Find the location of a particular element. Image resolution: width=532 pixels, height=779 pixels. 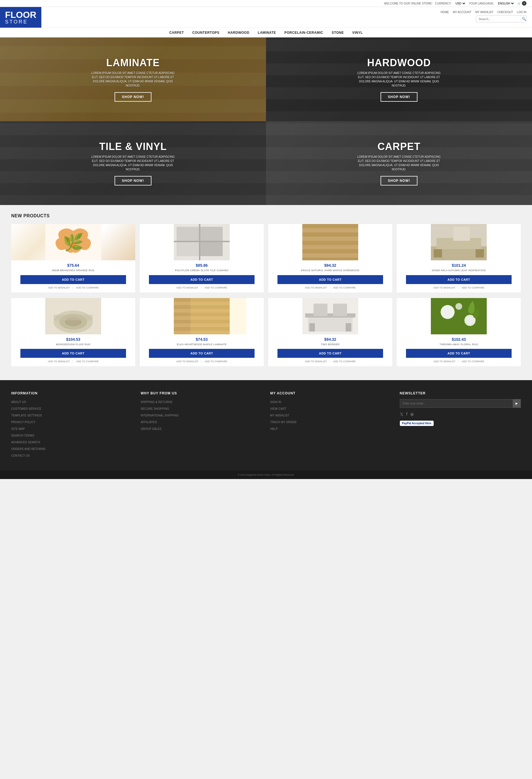

footer-link-wishlist: MY WISHLIST is located at coordinates (280, 416).